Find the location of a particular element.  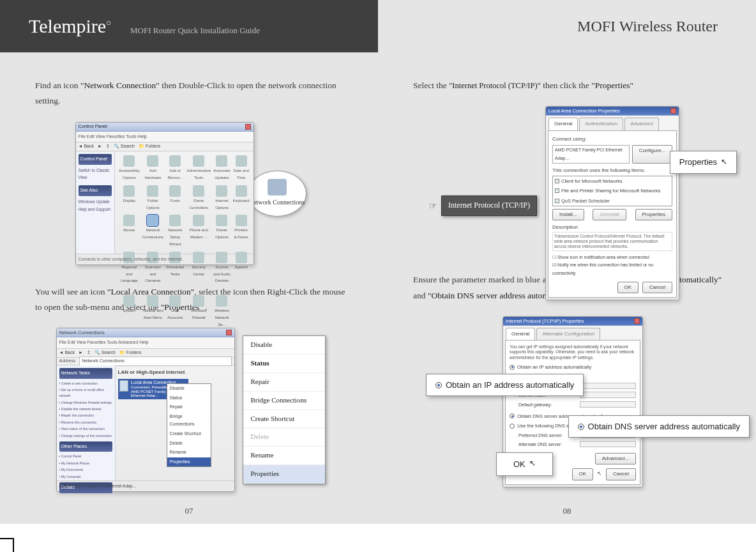

callout-ok: OK↖ is located at coordinates (525, 464).